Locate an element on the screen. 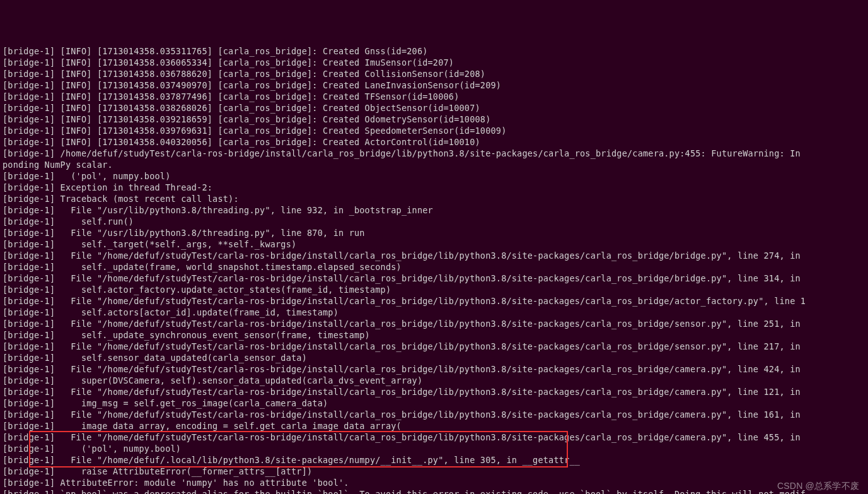 This screenshot has height=494, width=868. terminal-line: [bridge-1] self._update_synchronous_even… is located at coordinates (434, 335).